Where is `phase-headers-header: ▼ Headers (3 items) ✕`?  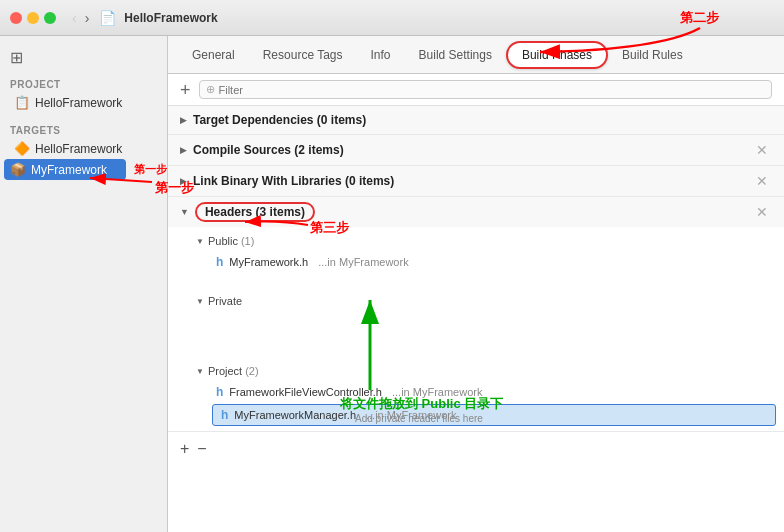
phase-headers-header: ▼ Headers (3 items) ✕ is located at coordinates (476, 212).